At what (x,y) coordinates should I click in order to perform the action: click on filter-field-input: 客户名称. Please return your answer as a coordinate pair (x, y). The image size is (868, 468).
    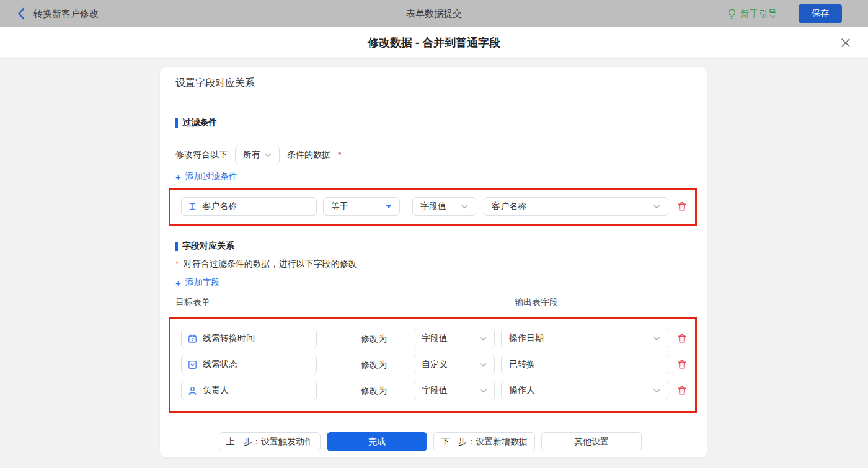
    Looking at the image, I should click on (249, 206).